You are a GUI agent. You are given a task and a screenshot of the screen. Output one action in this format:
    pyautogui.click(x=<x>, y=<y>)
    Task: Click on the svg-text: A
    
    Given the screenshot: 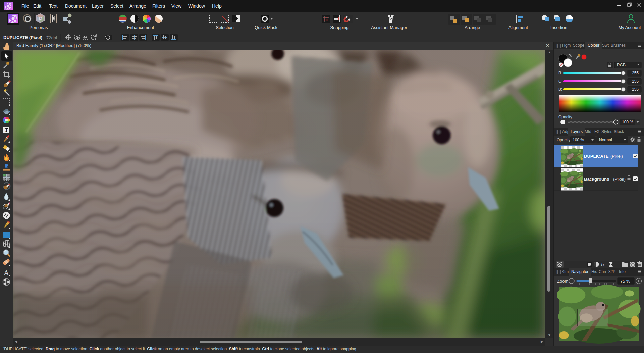 What is the action you would take?
    pyautogui.click(x=6, y=273)
    